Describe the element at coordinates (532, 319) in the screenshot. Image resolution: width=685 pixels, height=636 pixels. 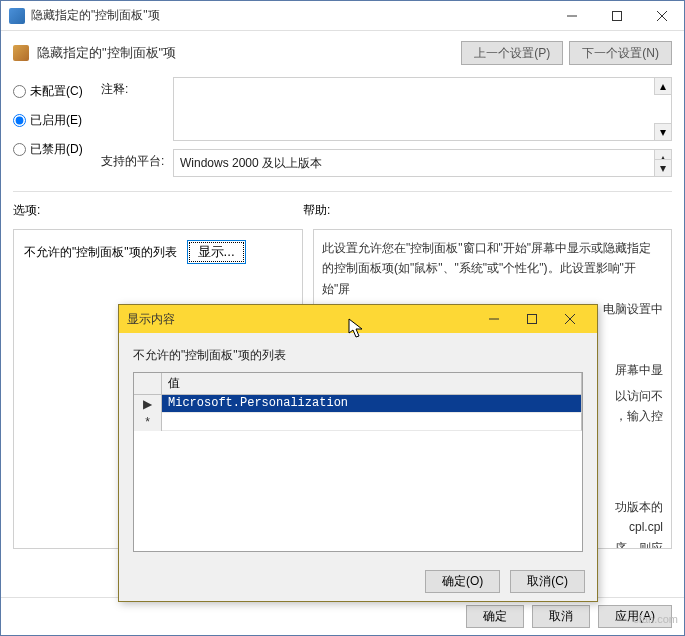
I see `dialog-maximize-button` at that location.